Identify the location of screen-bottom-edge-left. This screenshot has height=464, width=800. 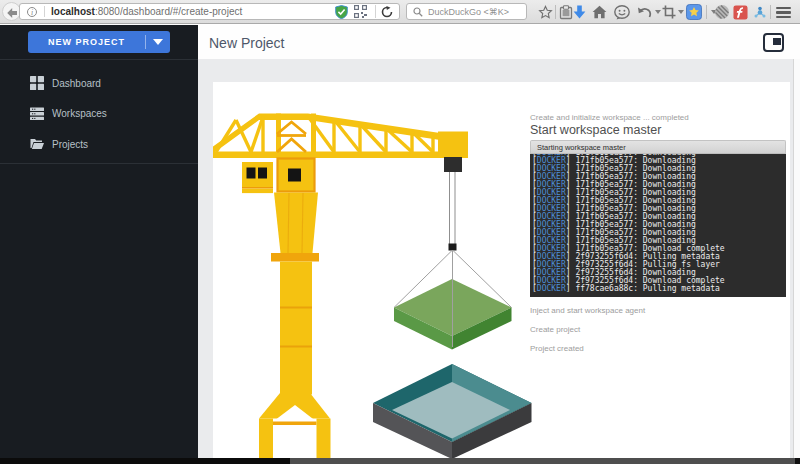
(145, 461).